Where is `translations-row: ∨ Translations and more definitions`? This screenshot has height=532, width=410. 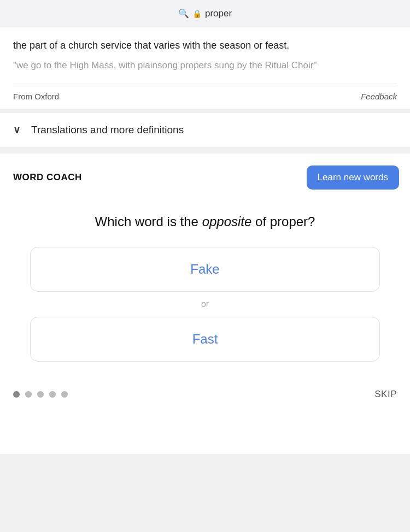
translations-row: ∨ Translations and more definitions is located at coordinates (205, 130).